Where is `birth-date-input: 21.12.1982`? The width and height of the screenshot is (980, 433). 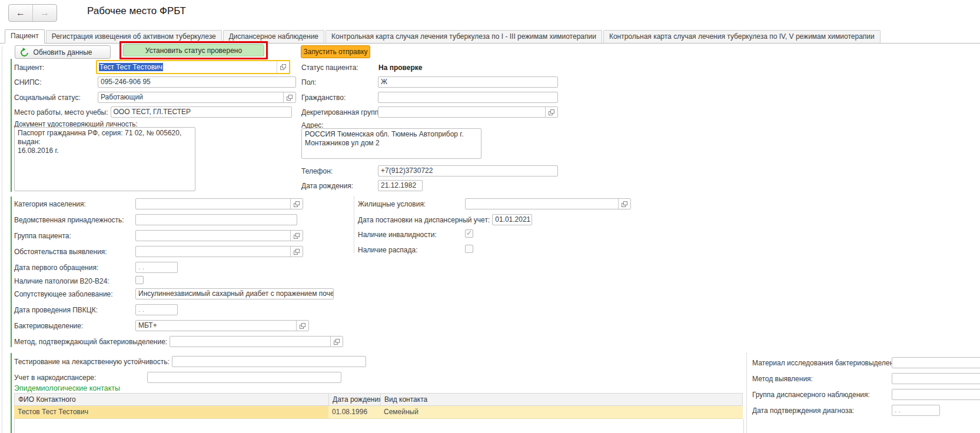 birth-date-input: 21.12.1982 is located at coordinates (400, 186).